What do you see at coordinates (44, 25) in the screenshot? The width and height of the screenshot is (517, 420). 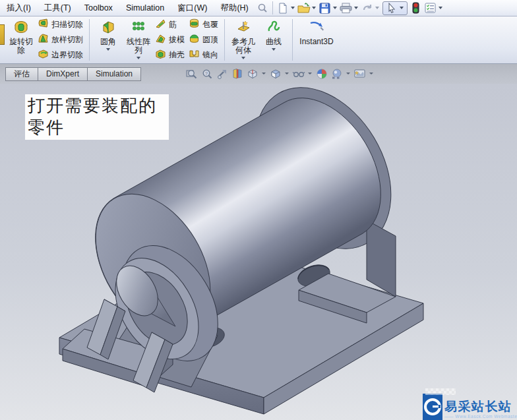 I see `swept-cut-icon` at bounding box center [44, 25].